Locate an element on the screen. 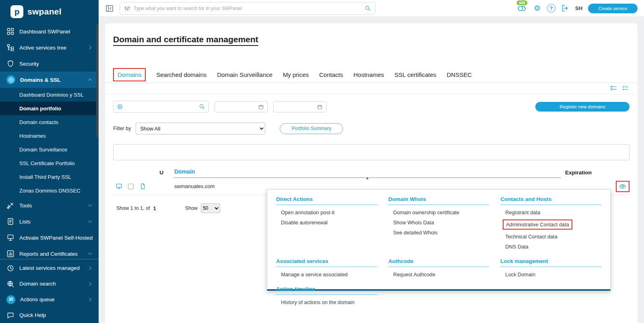 The height and width of the screenshot is (323, 644). domain-column-label: Domain is located at coordinates (184, 172).